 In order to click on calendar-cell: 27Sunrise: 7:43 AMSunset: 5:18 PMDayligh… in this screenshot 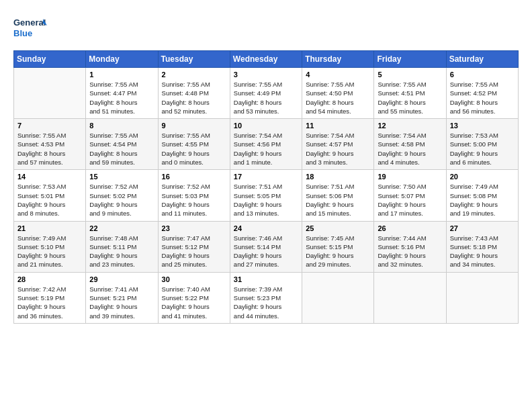, I will do `click(482, 246)`.